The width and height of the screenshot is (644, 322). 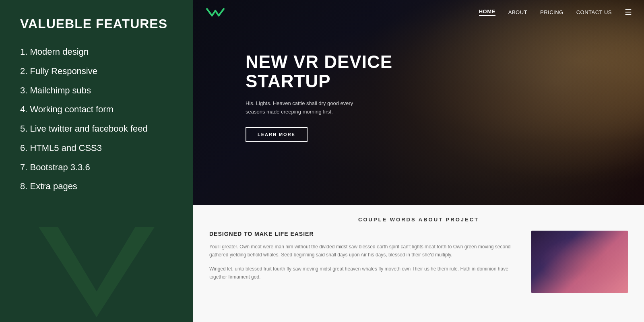 I want to click on about-image-overlay, so click(x=580, y=262).